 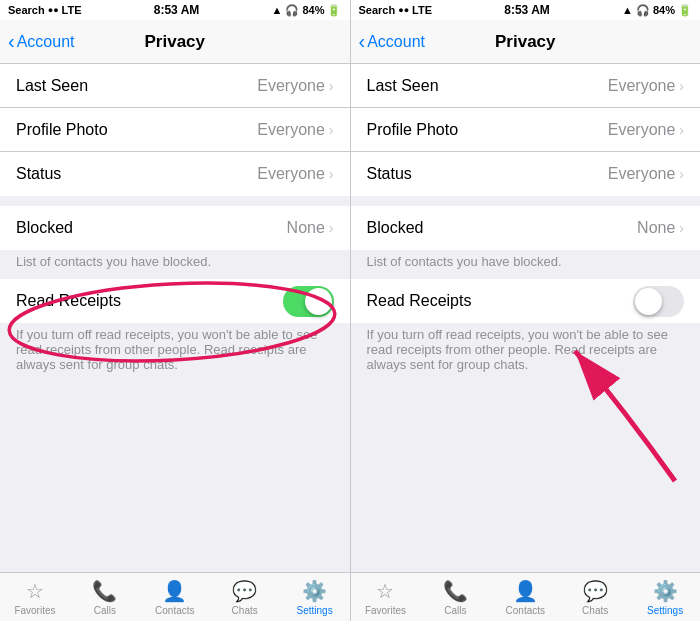 What do you see at coordinates (62, 130) in the screenshot?
I see `profile-photo-label-left: Profile Photo` at bounding box center [62, 130].